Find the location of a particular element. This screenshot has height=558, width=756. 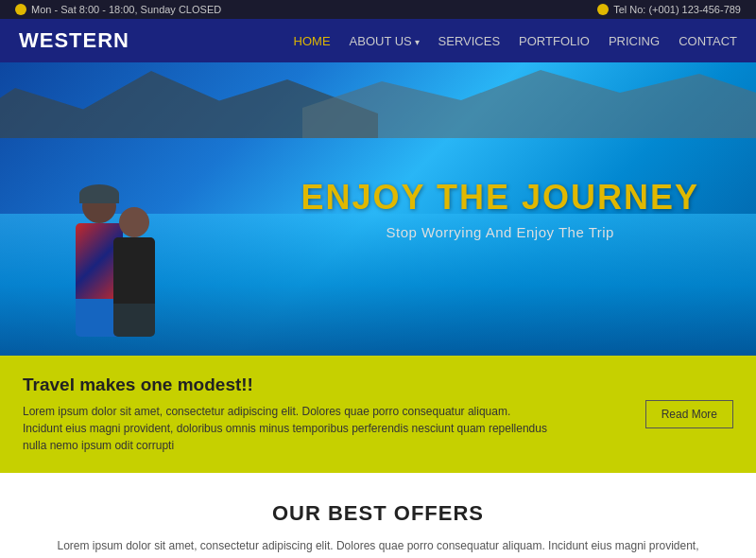

yellow-text: Lorem ipsum dolor sit amet, consectetur … is located at coordinates (287, 428).